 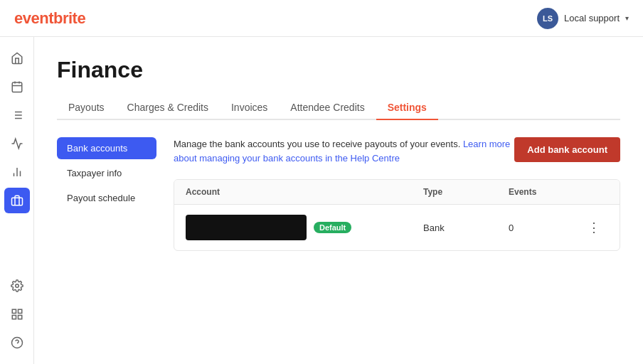 What do you see at coordinates (407, 108) in the screenshot?
I see `tab-settings: Settings` at bounding box center [407, 108].